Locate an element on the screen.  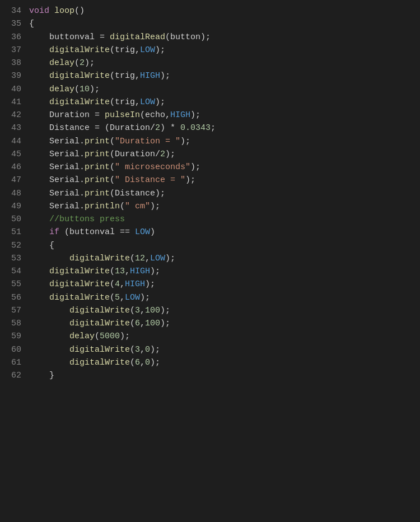
line-number: 61 is located at coordinates (11, 363).